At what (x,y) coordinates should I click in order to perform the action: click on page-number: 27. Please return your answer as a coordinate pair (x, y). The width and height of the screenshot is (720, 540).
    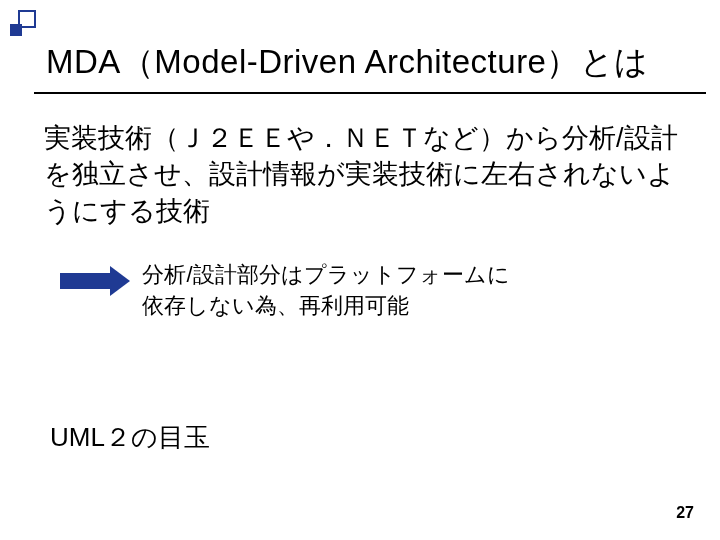
    Looking at the image, I should click on (685, 513).